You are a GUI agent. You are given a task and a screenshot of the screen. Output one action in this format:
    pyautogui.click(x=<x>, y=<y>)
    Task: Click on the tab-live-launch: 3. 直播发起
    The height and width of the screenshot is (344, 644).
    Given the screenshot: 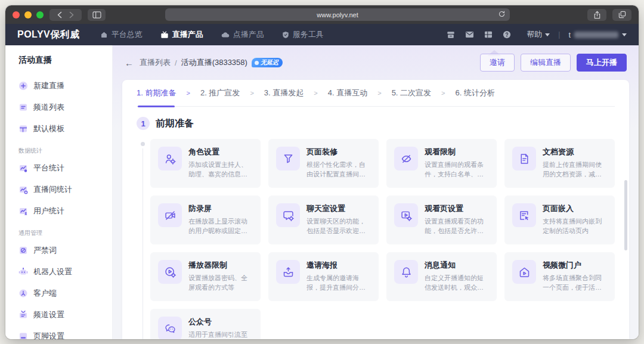 What is the action you would take?
    pyautogui.click(x=284, y=93)
    